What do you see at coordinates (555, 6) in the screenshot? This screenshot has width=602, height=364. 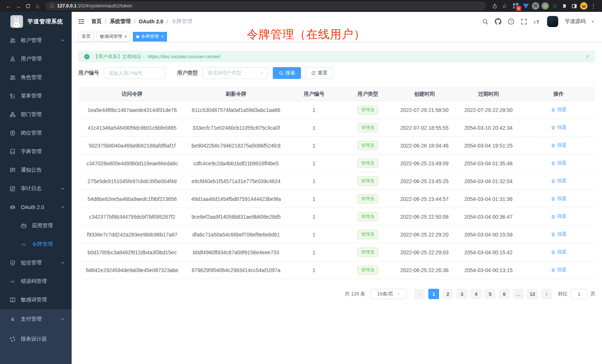 I see `green-star-extension-icon: ☆` at bounding box center [555, 6].